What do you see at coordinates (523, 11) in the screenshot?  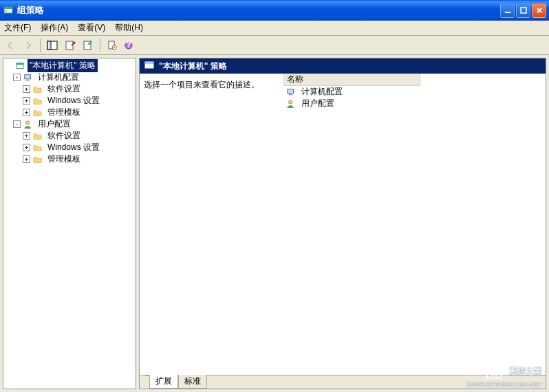 I see `window-controls` at bounding box center [523, 11].